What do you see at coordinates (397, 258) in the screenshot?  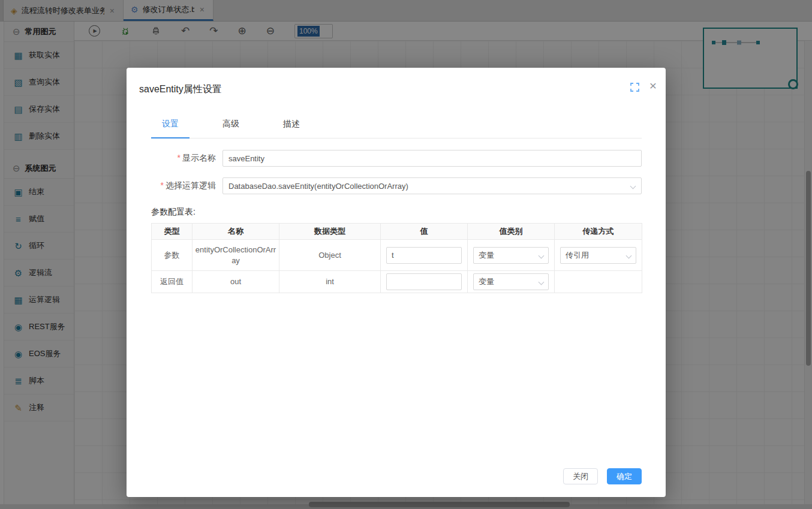 I see `param-config-table: 类型 名称 数据类型 值 值类别 传递方式 参数 entityOrCollect…` at bounding box center [397, 258].